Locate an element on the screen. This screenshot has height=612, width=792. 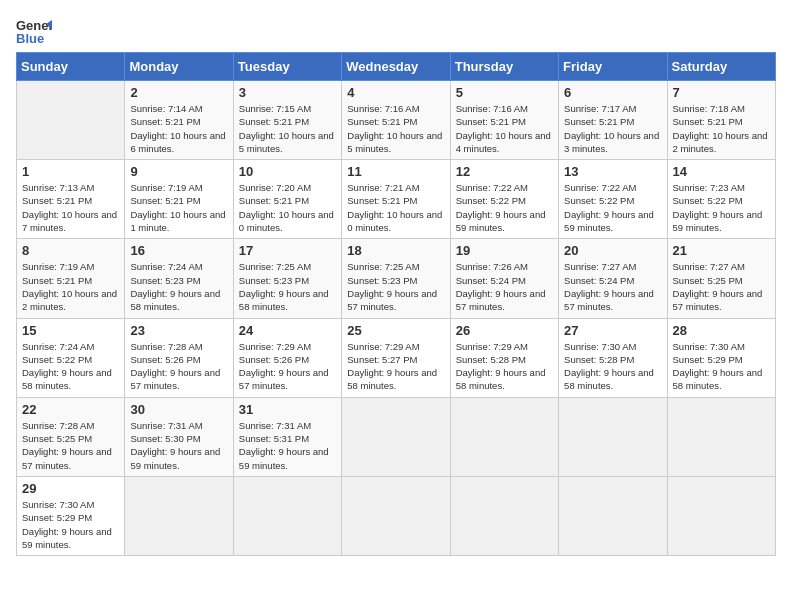
calendar-day-cell: 20Sunrise: 7:27 AMSunset: 5:24 PMDayligh… is located at coordinates (613, 278).